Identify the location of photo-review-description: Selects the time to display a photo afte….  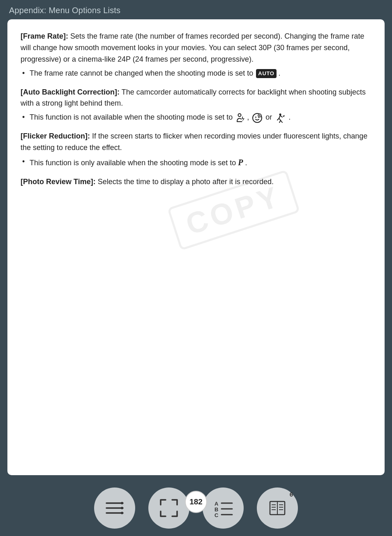
(186, 182).